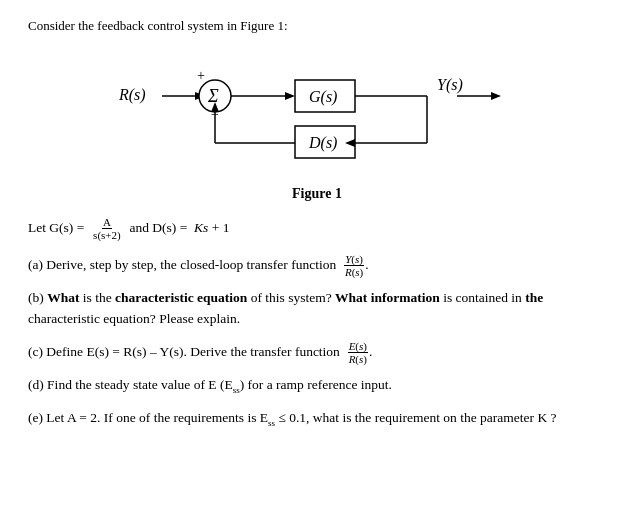 Image resolution: width=634 pixels, height=515 pixels. What do you see at coordinates (323, 97) in the screenshot?
I see `svg-text: G(s)` at bounding box center [323, 97].